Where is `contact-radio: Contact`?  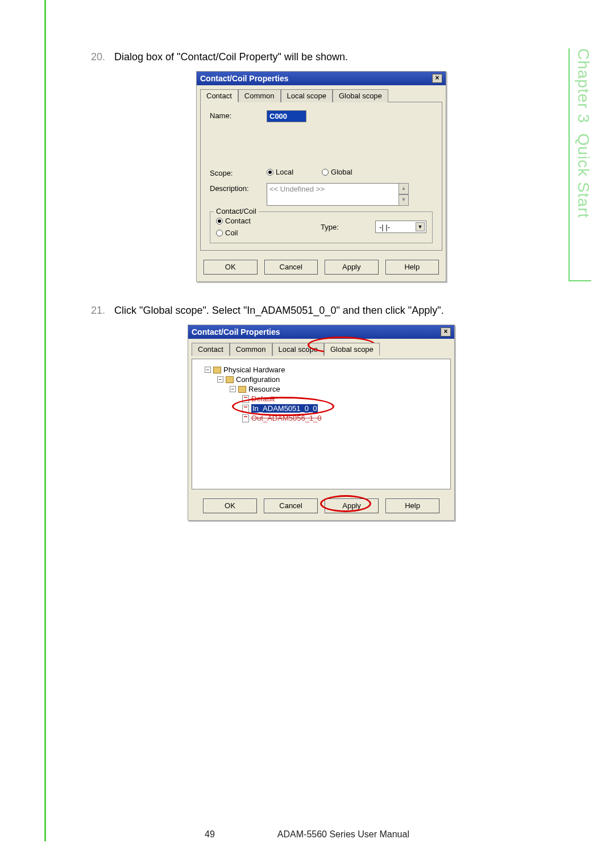
contact-radio: Contact is located at coordinates (250, 221).